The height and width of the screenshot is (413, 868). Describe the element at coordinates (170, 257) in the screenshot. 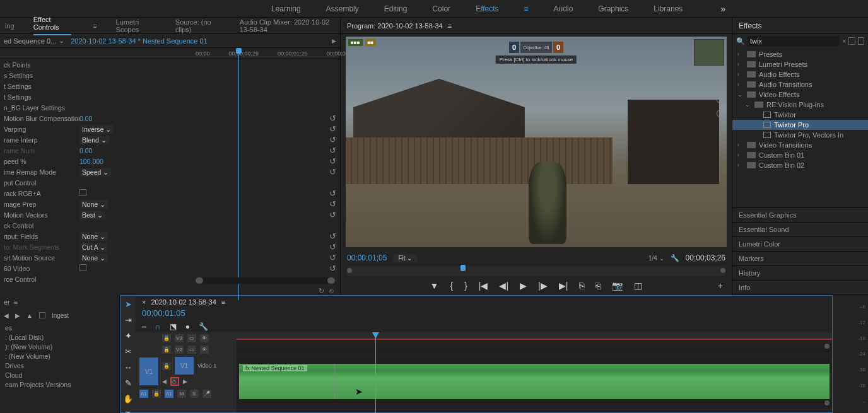

I see `effect-property-row: sit Motion SourceNone ⌄↺` at that location.